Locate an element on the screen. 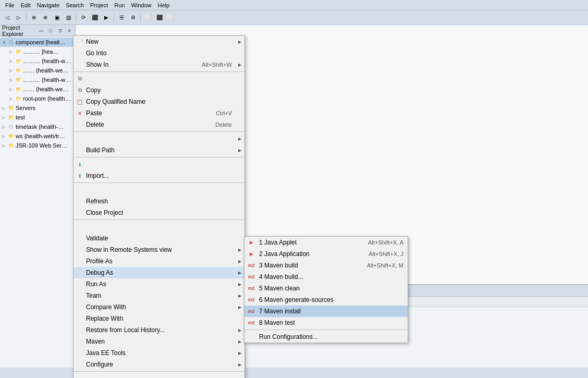 Image resolution: width=588 pixels, height=378 pixels. menu-window: Window is located at coordinates (141, 5).